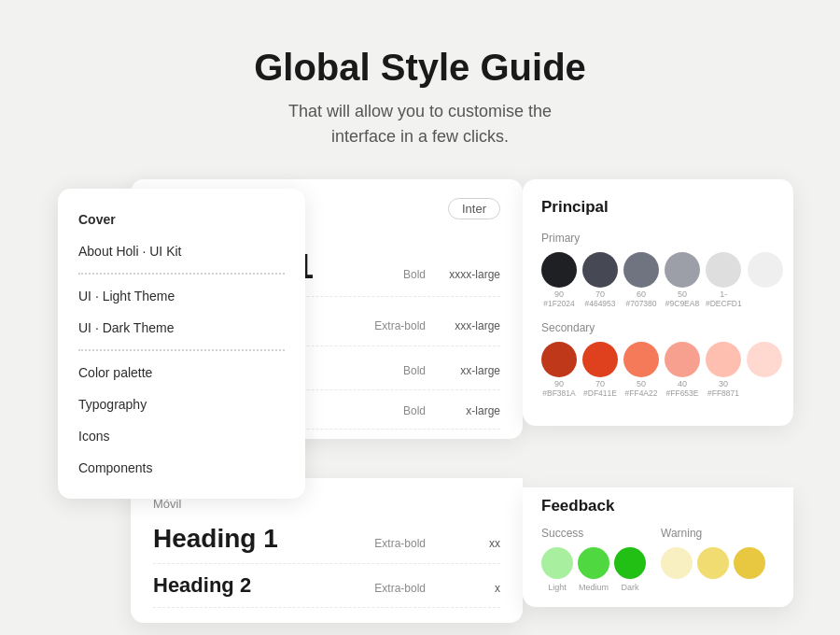  What do you see at coordinates (181, 373) in the screenshot?
I see `nav-item-color-palette: Color palette` at bounding box center [181, 373].